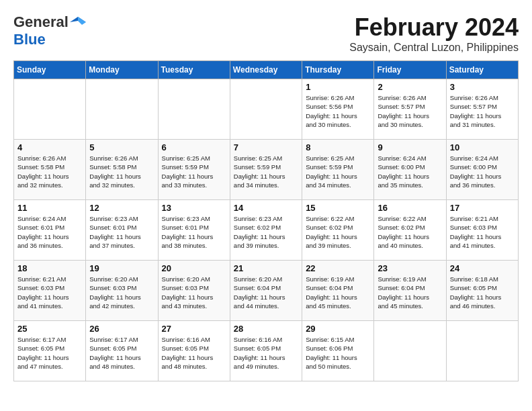 The height and width of the screenshot is (411, 532). I want to click on day-number: 24, so click(482, 269).